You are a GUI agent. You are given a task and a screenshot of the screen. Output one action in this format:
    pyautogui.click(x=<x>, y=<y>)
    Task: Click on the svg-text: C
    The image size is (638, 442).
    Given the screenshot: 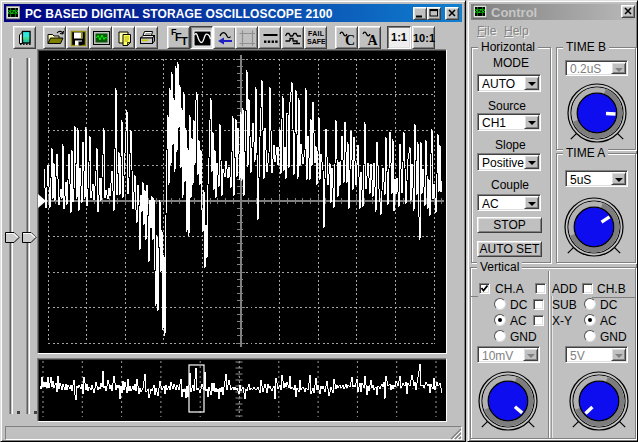 What is the action you would take?
    pyautogui.click(x=350, y=40)
    